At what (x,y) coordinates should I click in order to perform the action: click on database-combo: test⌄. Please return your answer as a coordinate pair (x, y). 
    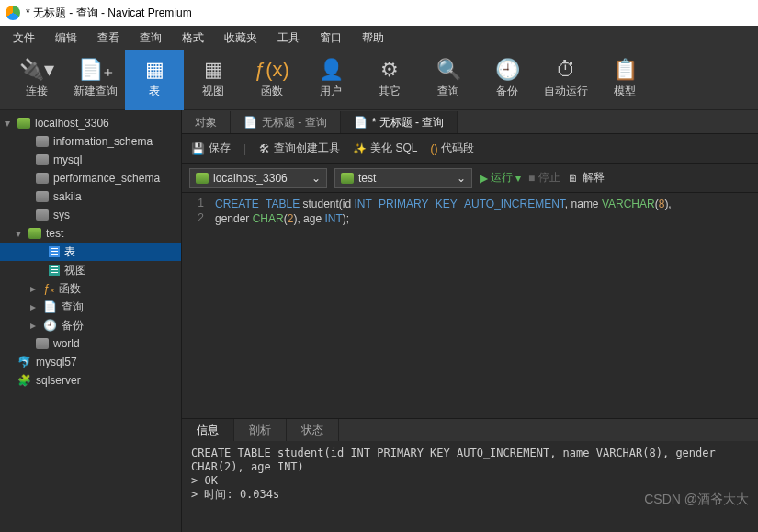
    Looking at the image, I should click on (403, 178).